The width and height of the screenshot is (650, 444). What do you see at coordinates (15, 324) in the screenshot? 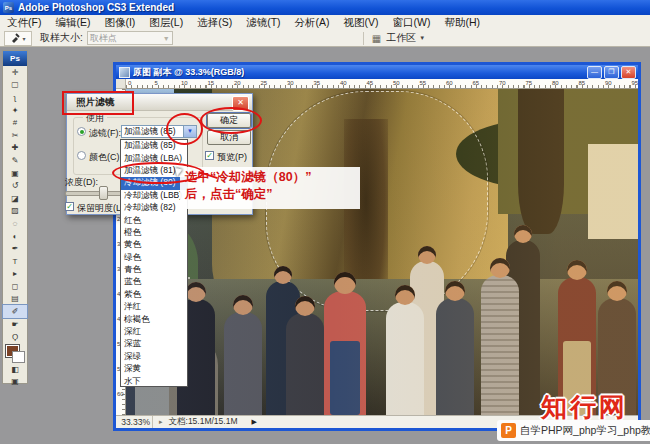
I see `hand-tool: ☛` at bounding box center [15, 324].